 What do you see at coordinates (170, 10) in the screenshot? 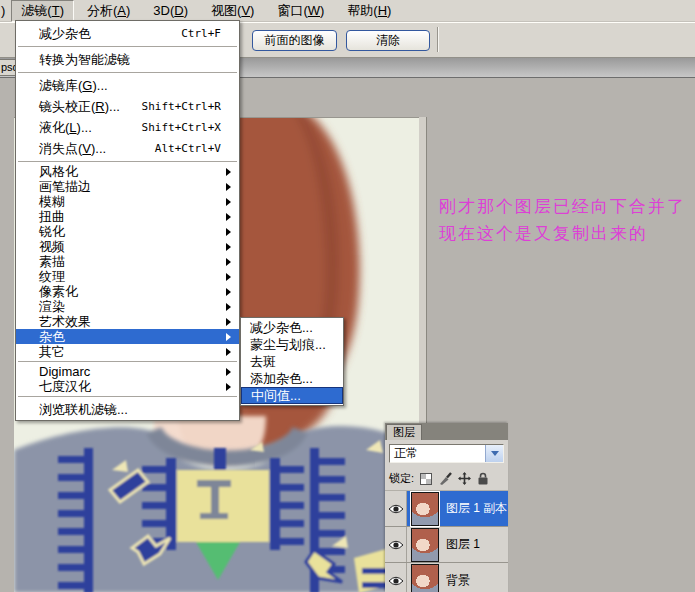
I see `menubar-item-3d: 3D(D)` at bounding box center [170, 10].